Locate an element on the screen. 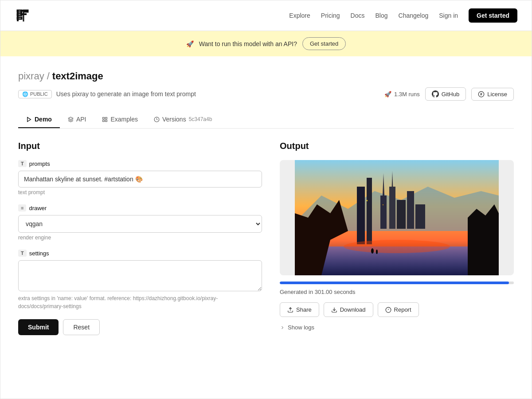  header: Explore Pricing Docs Blog Changelog Sign… is located at coordinates (266, 16).